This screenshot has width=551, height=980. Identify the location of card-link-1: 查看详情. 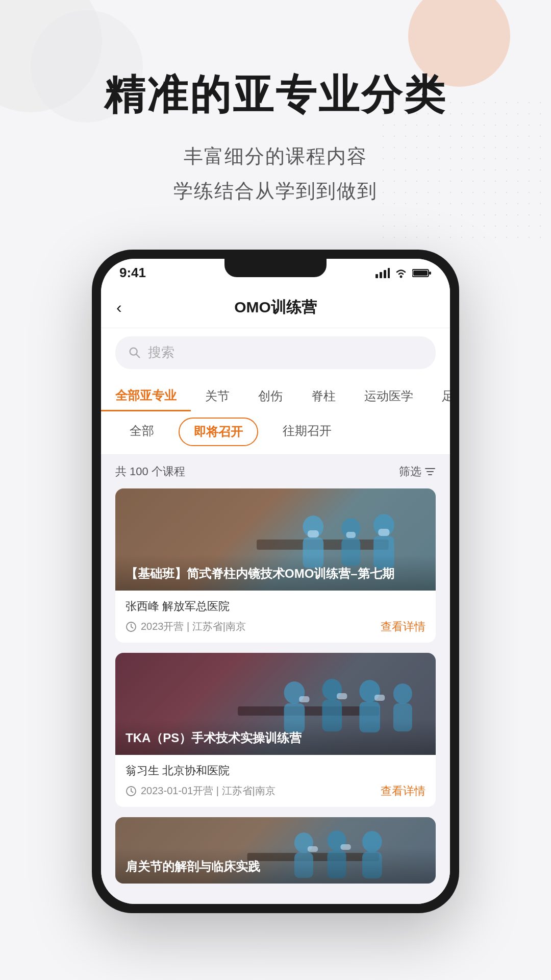
(403, 791).